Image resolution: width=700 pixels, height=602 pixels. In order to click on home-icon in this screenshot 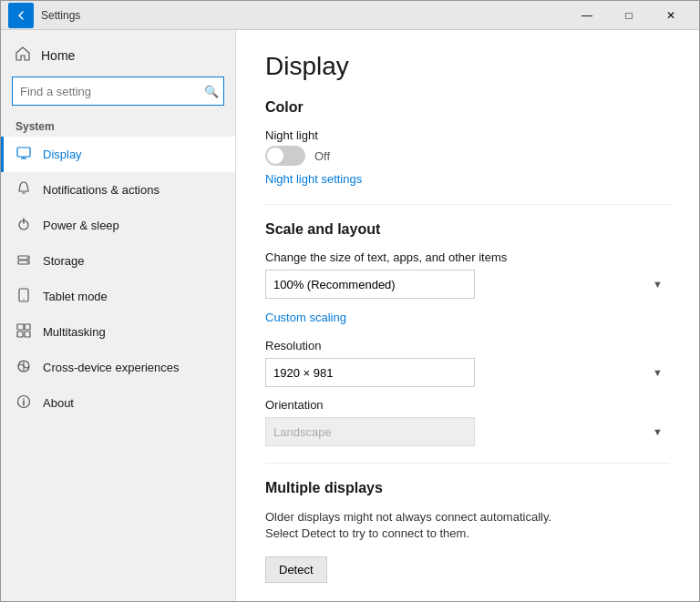, I will do `click(23, 55)`.